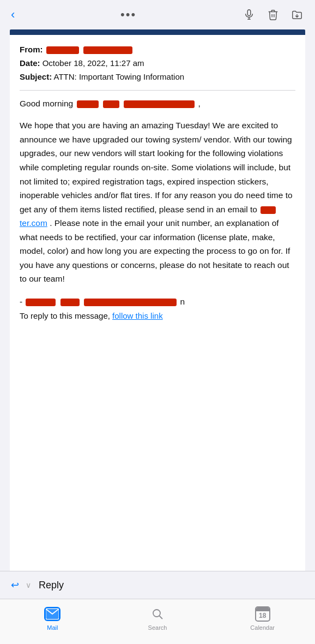  I want to click on date-value: October 18, 2022, 11:27 am, so click(94, 63).